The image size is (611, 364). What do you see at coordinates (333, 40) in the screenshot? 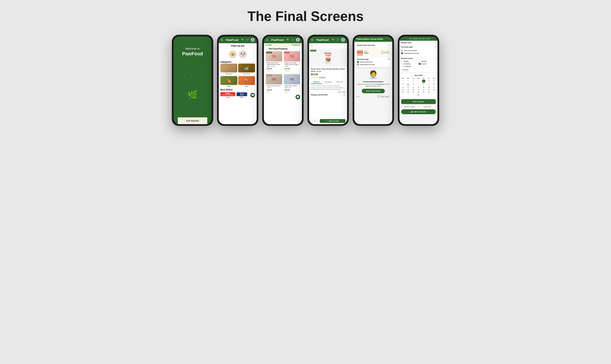
I see `search-icon-3: 🔍` at bounding box center [333, 40].